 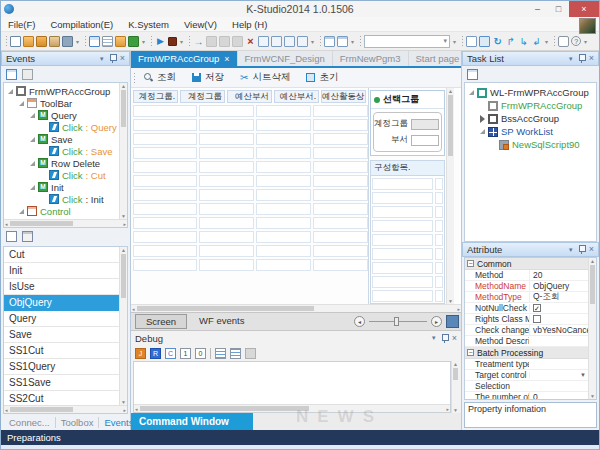 What do you see at coordinates (407, 42) in the screenshot?
I see `toolbar-combobox: ▾` at bounding box center [407, 42].